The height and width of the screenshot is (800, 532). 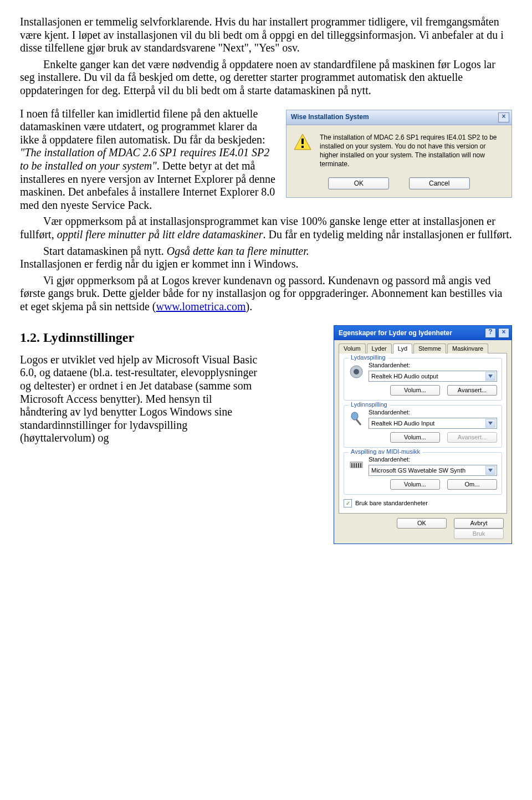 I want to click on intro-text-b: Enkelte ganger kan det være nødvendig å …, so click(x=258, y=78).